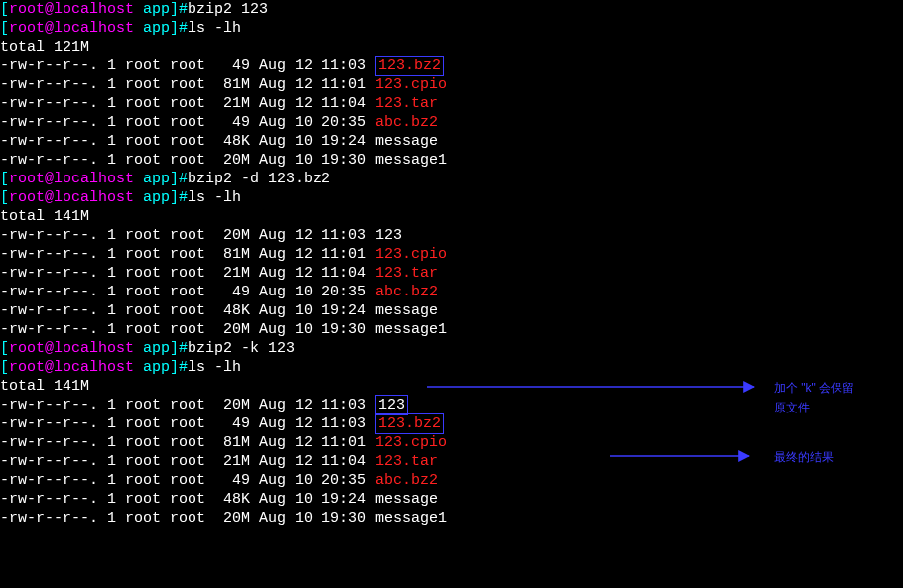 This screenshot has height=588, width=903. What do you see at coordinates (452, 349) in the screenshot?
I see `command-line: [root@localhost app]#bzip2 -k 123` at bounding box center [452, 349].